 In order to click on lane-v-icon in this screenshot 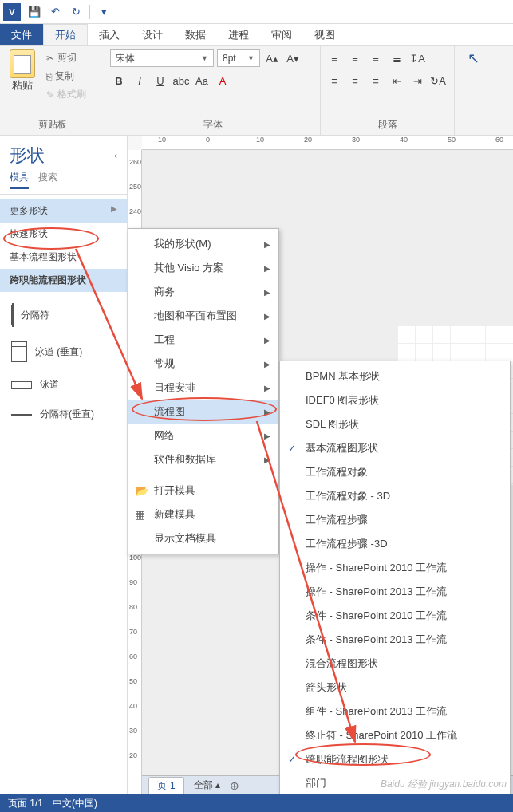, I will do `click(19, 352)`.